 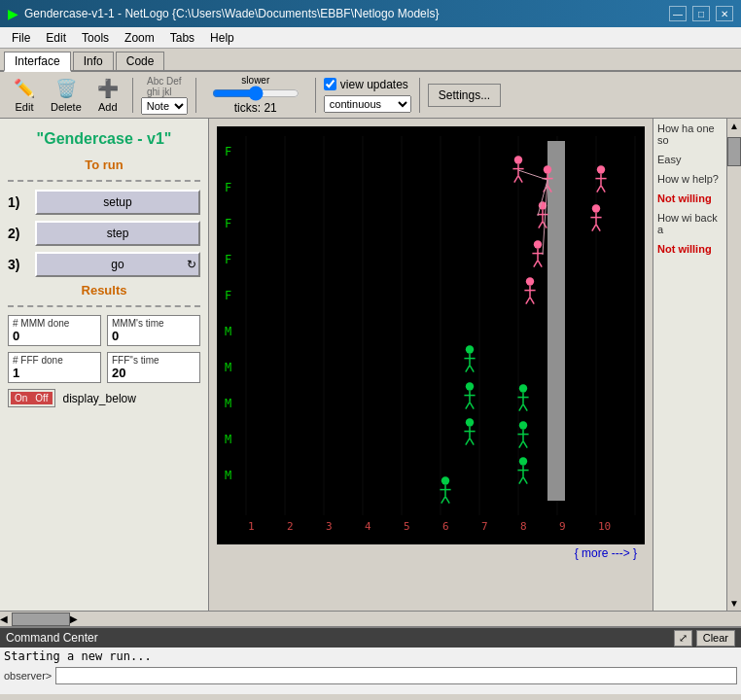 I want to click on results-grid: # MMM done 0 MMM's time 0, so click(x=104, y=331).